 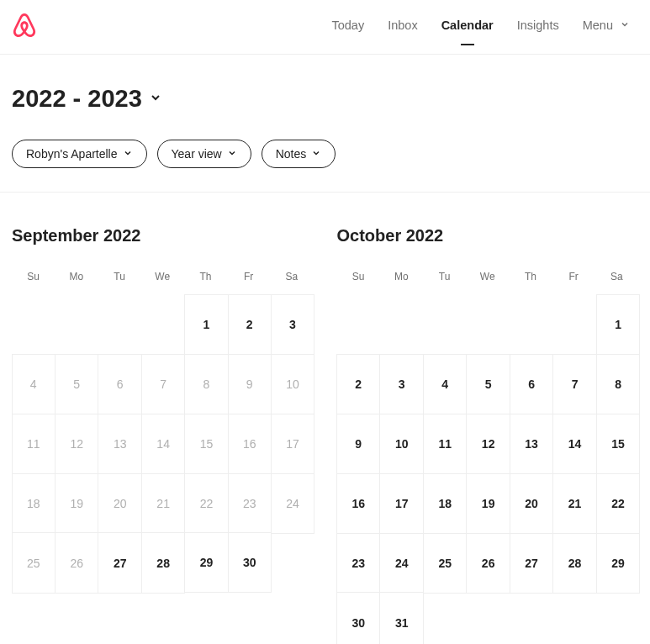 I want to click on filter-chips: Robyn's Apartelle Year view Notes, so click(x=325, y=154).